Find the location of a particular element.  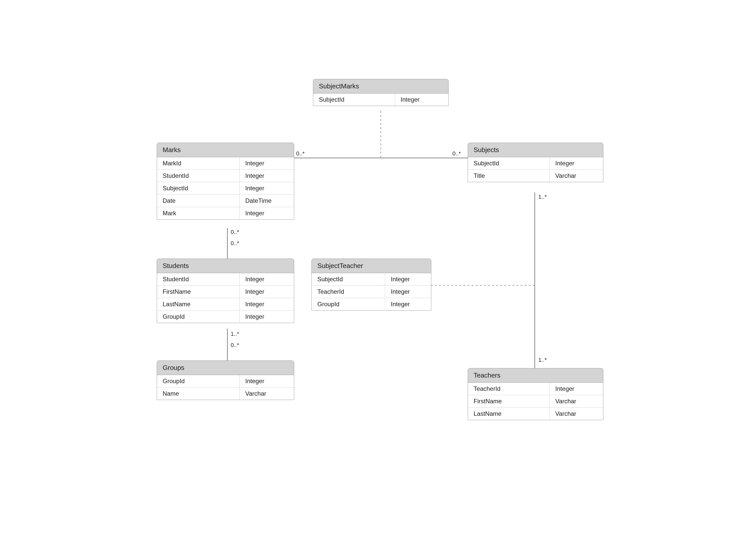

table-row: LastNameInteger is located at coordinates (225, 304).